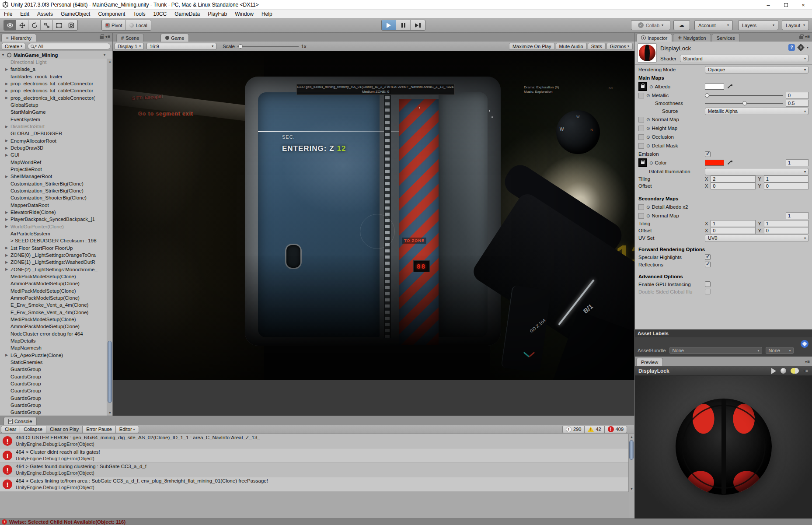 This screenshot has height=525, width=812. What do you see at coordinates (75, 14) in the screenshot?
I see `menu-item: GameObject` at bounding box center [75, 14].